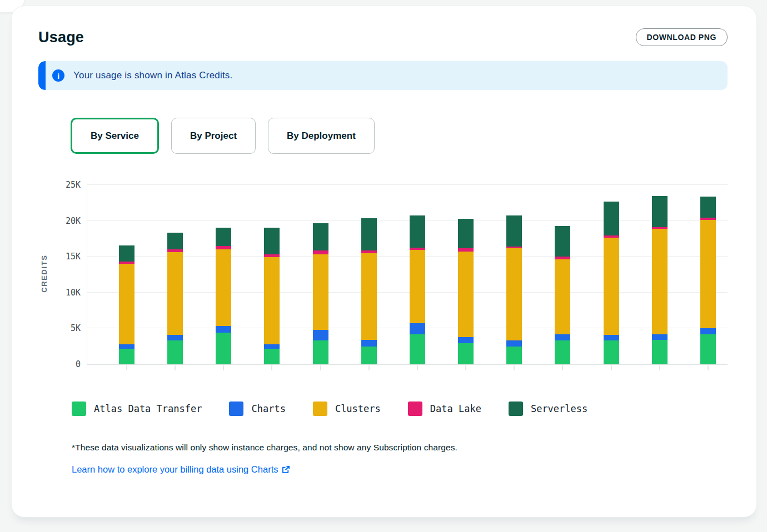 This screenshot has width=767, height=532. What do you see at coordinates (42, 76) in the screenshot?
I see `banner-accent-bar` at bounding box center [42, 76].